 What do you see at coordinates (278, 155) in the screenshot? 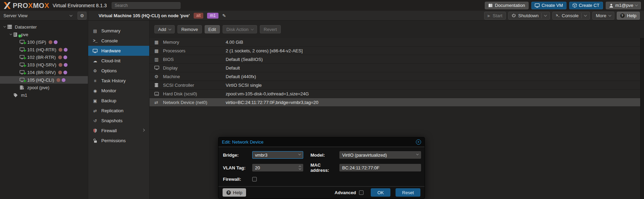
I see `bridge-input` at bounding box center [278, 155].